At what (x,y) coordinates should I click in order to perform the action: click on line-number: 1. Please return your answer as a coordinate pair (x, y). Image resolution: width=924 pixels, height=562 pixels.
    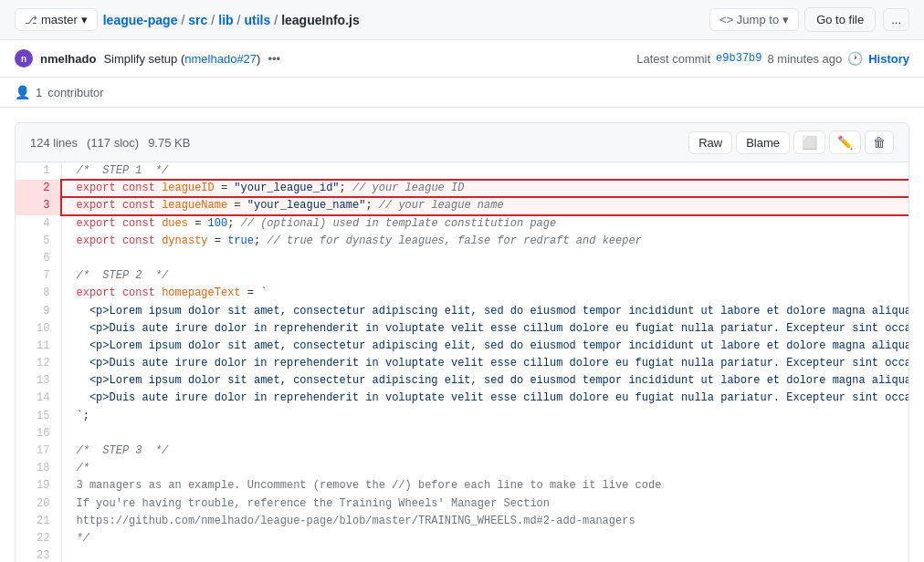
    Looking at the image, I should click on (38, 172).